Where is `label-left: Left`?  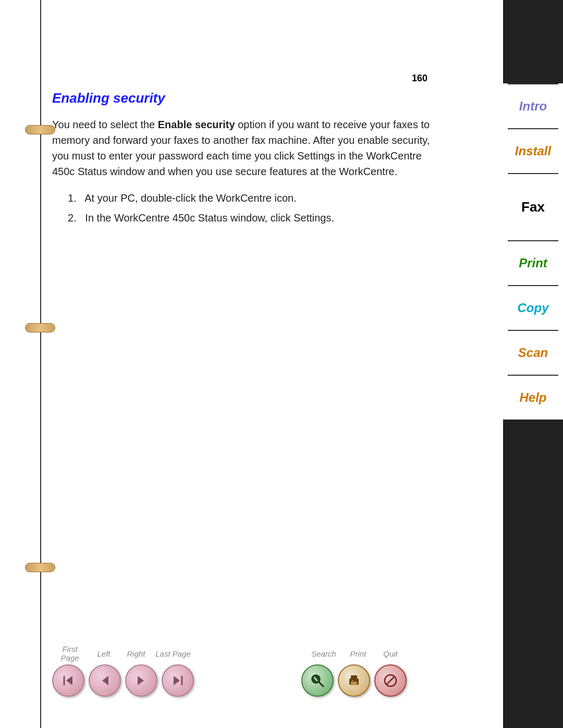 label-left: Left is located at coordinates (104, 653).